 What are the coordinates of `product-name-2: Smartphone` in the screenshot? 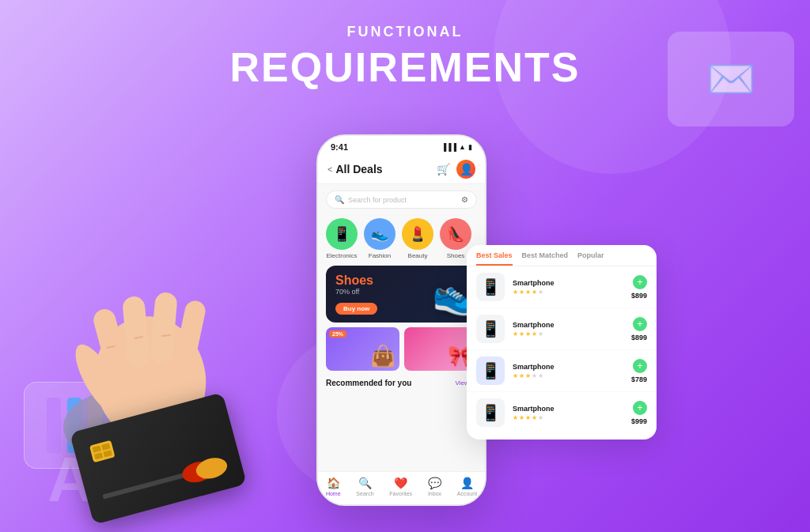 It's located at (568, 325).